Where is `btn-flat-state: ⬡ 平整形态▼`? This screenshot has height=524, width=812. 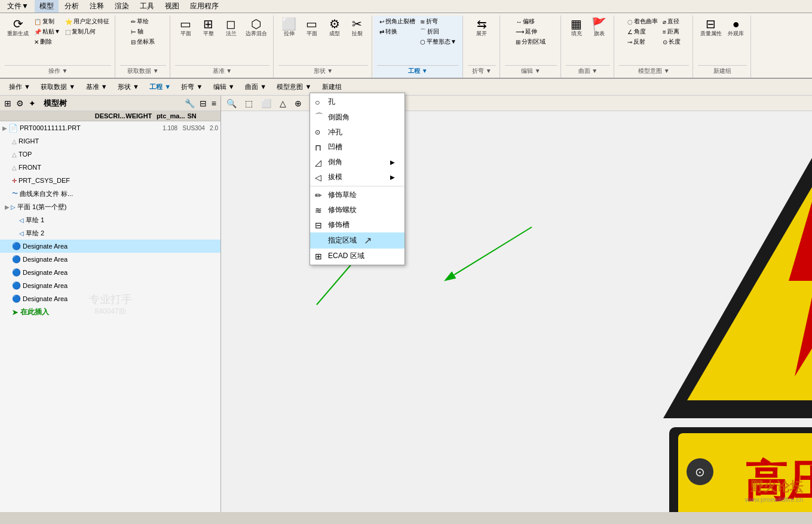 btn-flat-state: ⬡ 平整形态▼ is located at coordinates (439, 42).